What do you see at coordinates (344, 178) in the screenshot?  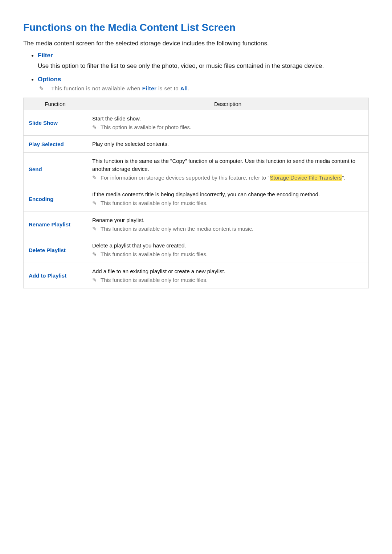 I see `note-post: ".` at bounding box center [344, 178].